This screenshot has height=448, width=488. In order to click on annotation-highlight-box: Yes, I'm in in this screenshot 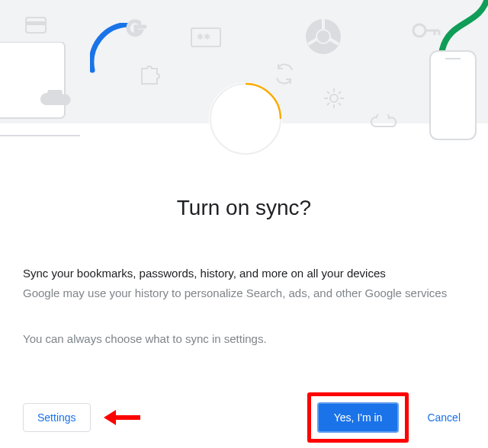, I will do `click(358, 418)`.